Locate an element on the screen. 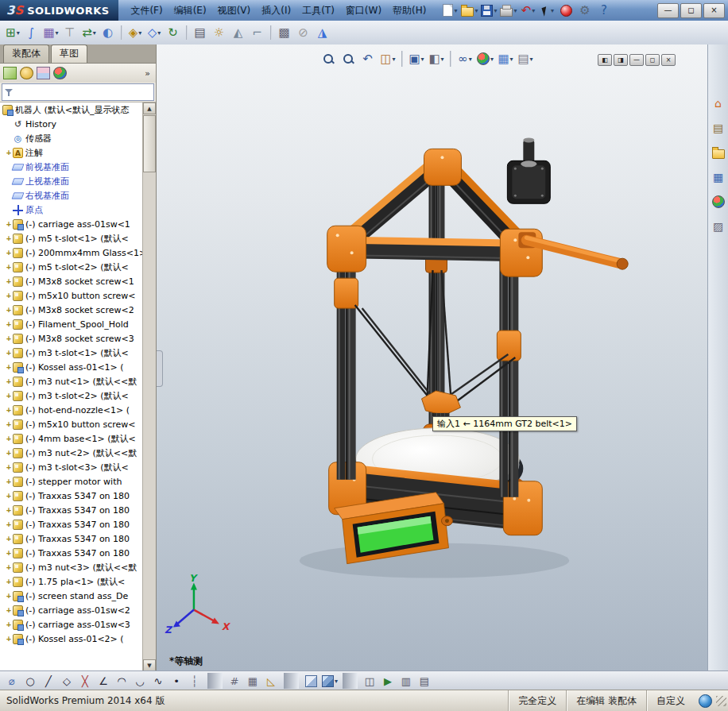 This screenshot has height=711, width=728. status-cell: 自定义 is located at coordinates (671, 701).